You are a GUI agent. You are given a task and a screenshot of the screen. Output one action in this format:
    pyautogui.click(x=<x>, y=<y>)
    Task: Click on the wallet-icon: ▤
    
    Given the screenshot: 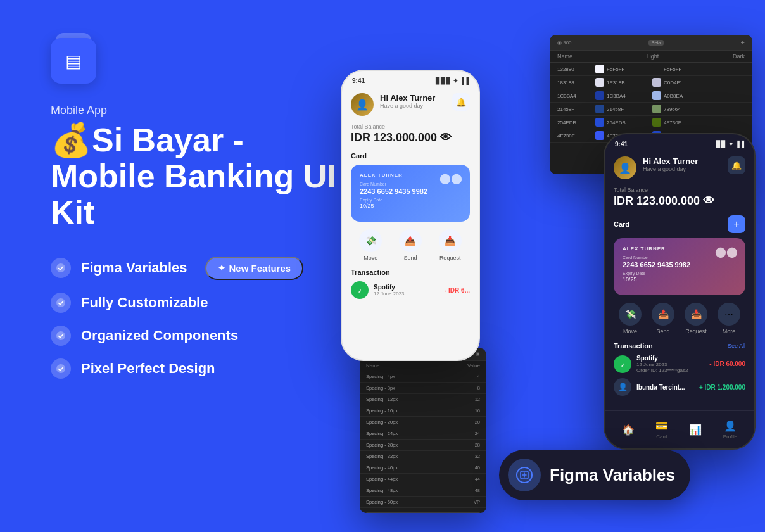 What is the action you would take?
    pyautogui.click(x=73, y=61)
    